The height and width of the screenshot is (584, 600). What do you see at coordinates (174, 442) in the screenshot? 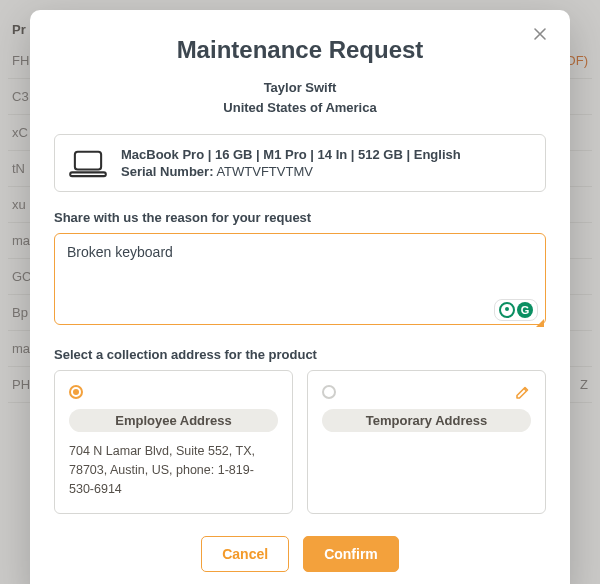
I see `address-card-employee: Employee Address 704 N Lamar Blvd, Suite…` at bounding box center [174, 442].